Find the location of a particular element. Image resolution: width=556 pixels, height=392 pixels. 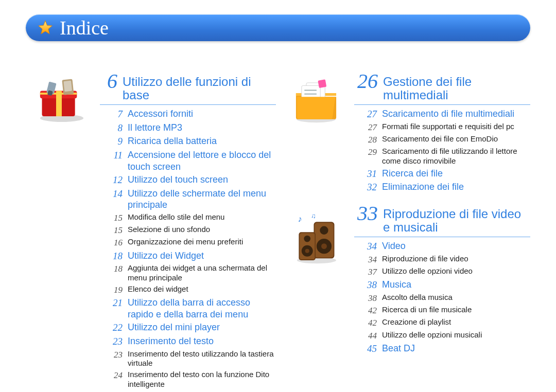

entry-title: Musica is located at coordinates (456, 285).